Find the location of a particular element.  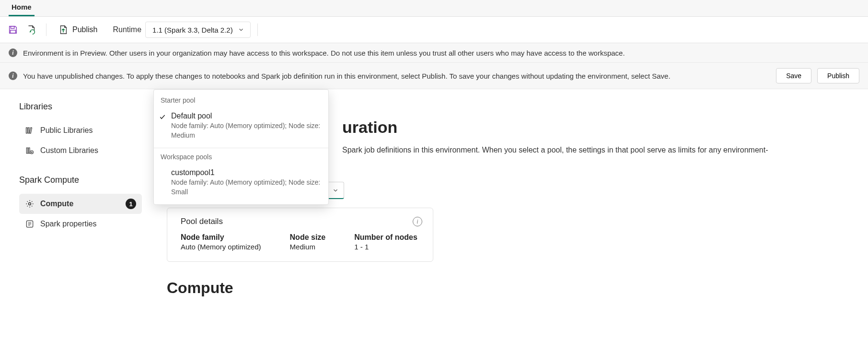

sidebar-group-libraries: Libraries is located at coordinates (81, 106).